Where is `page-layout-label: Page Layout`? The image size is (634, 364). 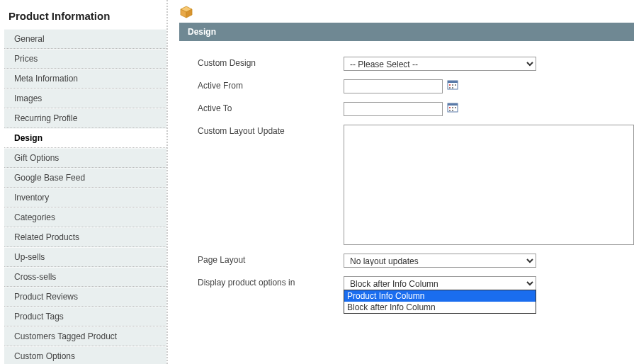 page-layout-label: Page Layout is located at coordinates (271, 259).